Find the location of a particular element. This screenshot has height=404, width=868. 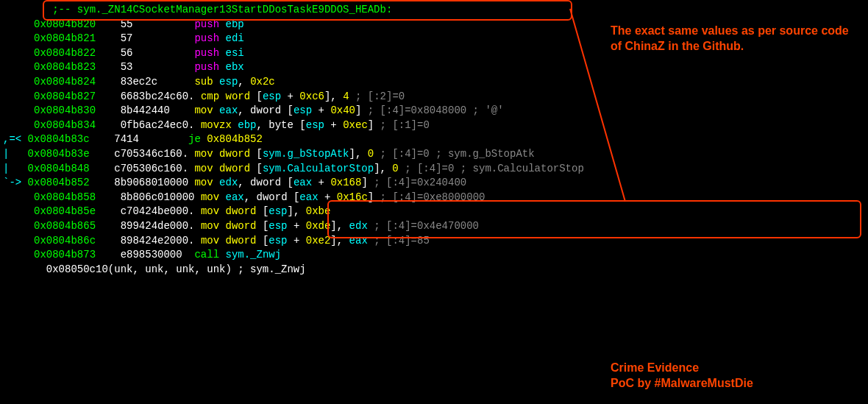

call-arguments-footer: 0x08050c10(unk, unk, unk, unk) ; sym._Zn… is located at coordinates (434, 270).